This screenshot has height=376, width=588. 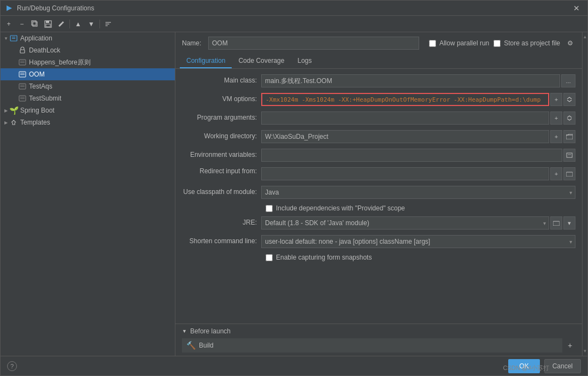 I want to click on classpath-select: Java, so click(x=419, y=192).